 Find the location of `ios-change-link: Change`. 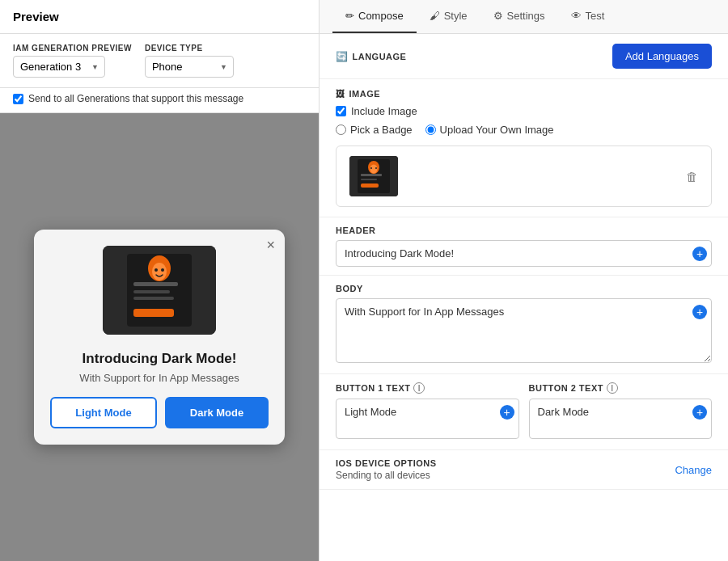

ios-change-link: Change is located at coordinates (693, 470).